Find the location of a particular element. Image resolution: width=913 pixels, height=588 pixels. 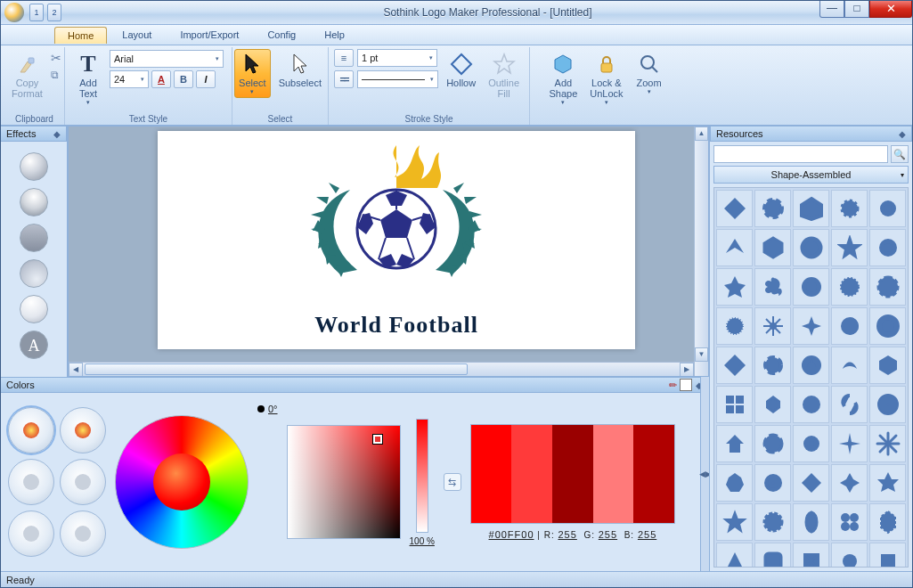

panel-expander: ◀▶ is located at coordinates (705, 474).